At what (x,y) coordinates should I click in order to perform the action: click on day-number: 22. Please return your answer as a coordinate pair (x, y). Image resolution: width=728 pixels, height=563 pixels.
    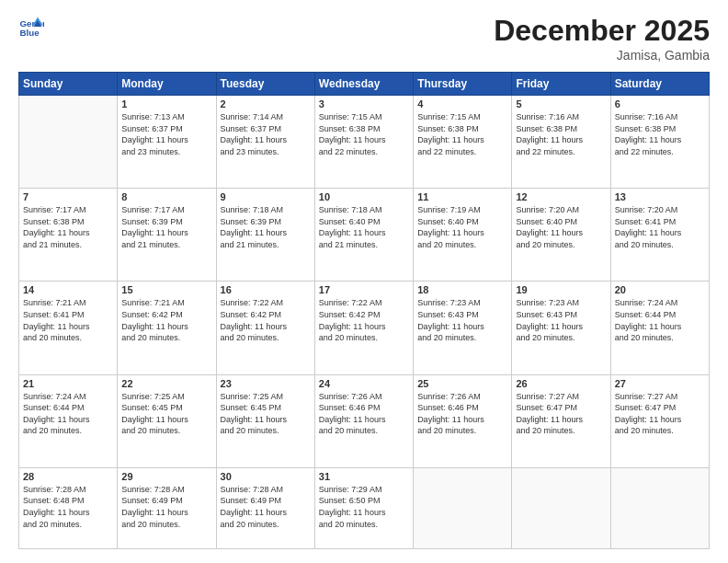
    Looking at the image, I should click on (166, 384).